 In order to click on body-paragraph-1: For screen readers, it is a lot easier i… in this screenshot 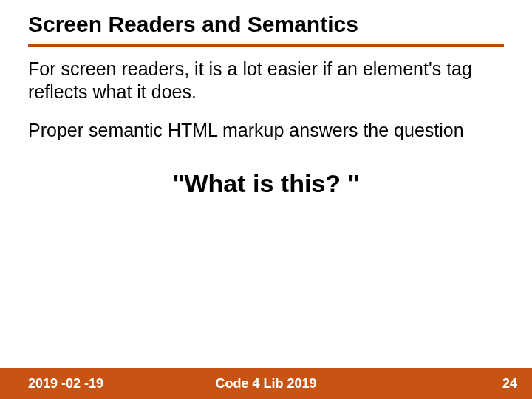, I will do `click(266, 80)`.